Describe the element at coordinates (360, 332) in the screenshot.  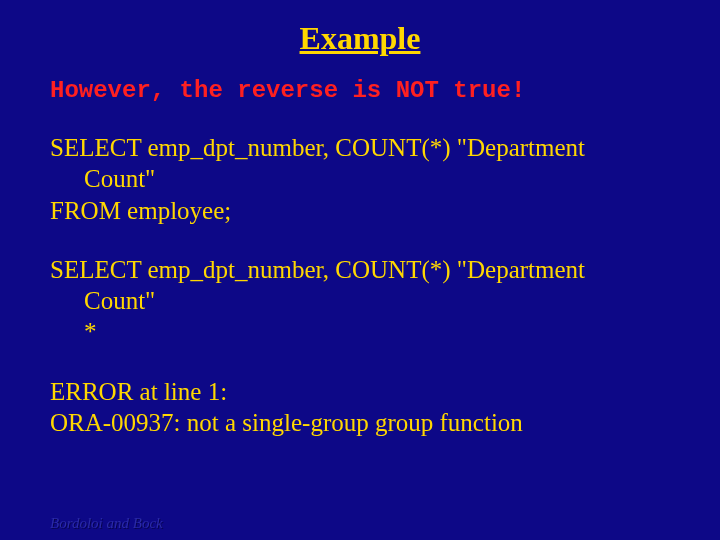
I see `echo-marker: *` at that location.